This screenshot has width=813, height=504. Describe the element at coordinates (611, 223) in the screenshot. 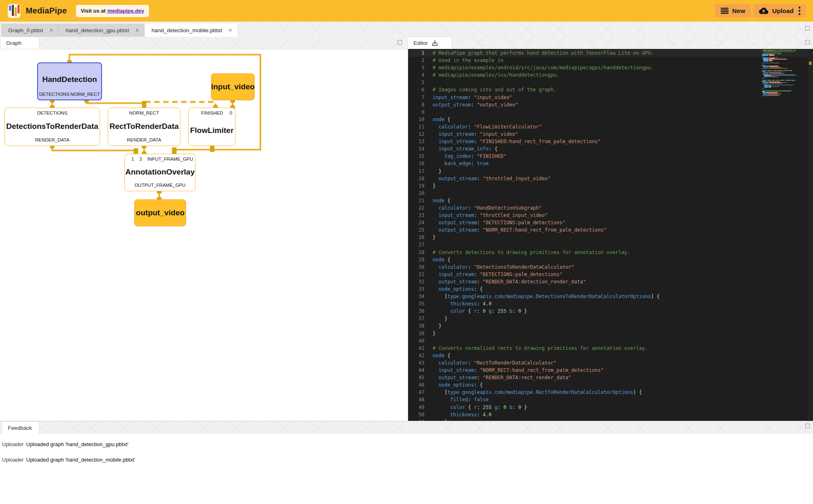

I see `code-line: 24 output_stream: "DETECTIONS:palm_detec…` at that location.